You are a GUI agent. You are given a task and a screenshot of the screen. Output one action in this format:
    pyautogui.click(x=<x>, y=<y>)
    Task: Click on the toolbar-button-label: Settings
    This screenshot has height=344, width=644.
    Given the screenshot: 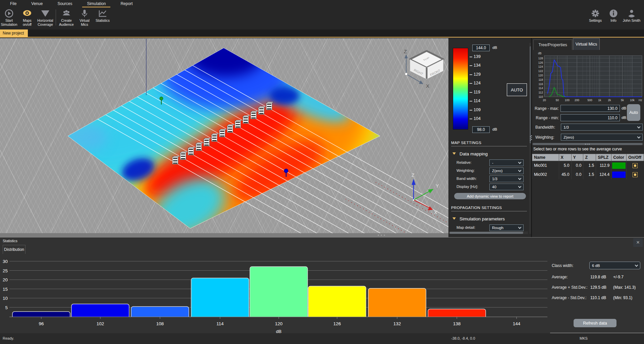 What is the action you would take?
    pyautogui.click(x=595, y=20)
    